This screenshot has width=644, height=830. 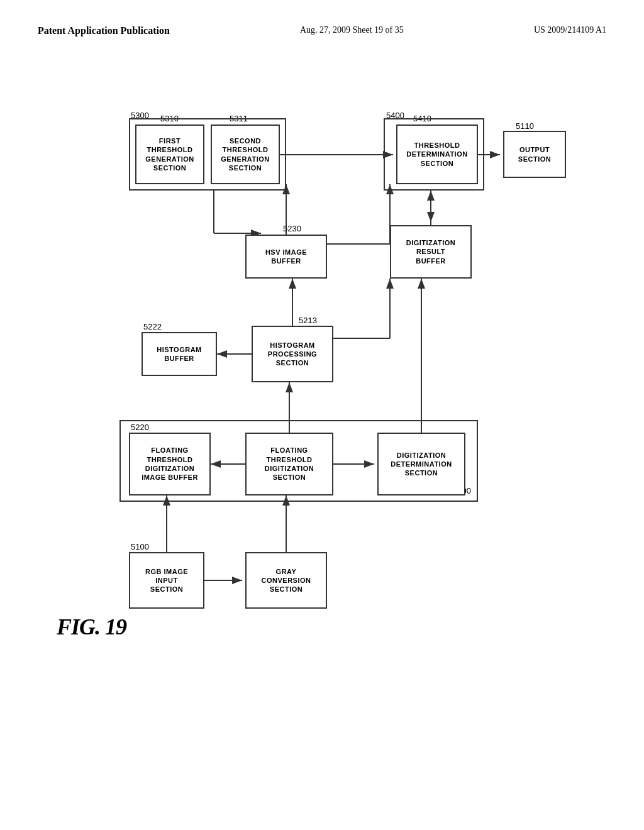 I want to click on fig-label: FIG. 19, so click(x=92, y=627).